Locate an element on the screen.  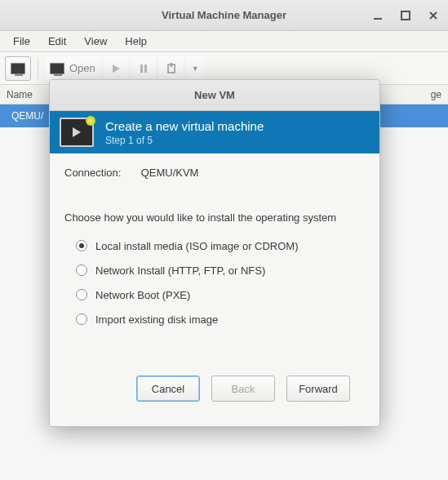
radio-label: Network Boot (PXE) is located at coordinates (143, 296).